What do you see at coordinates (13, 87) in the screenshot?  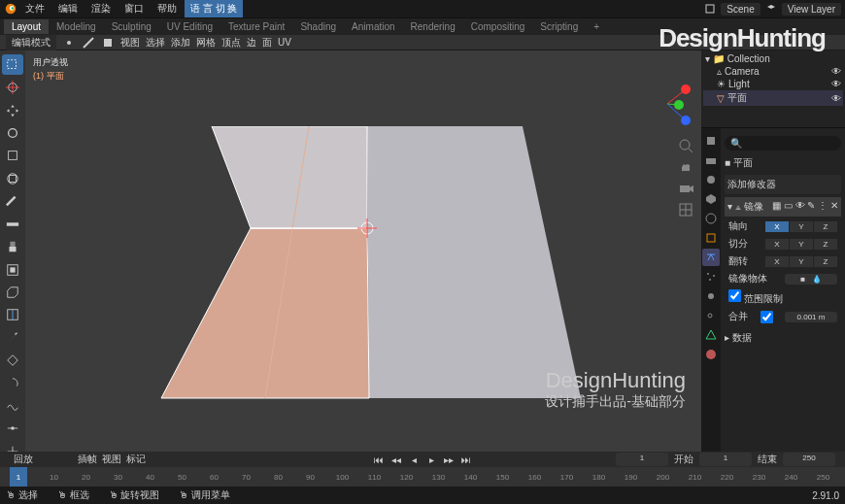 I see `cursor-tool` at bounding box center [13, 87].